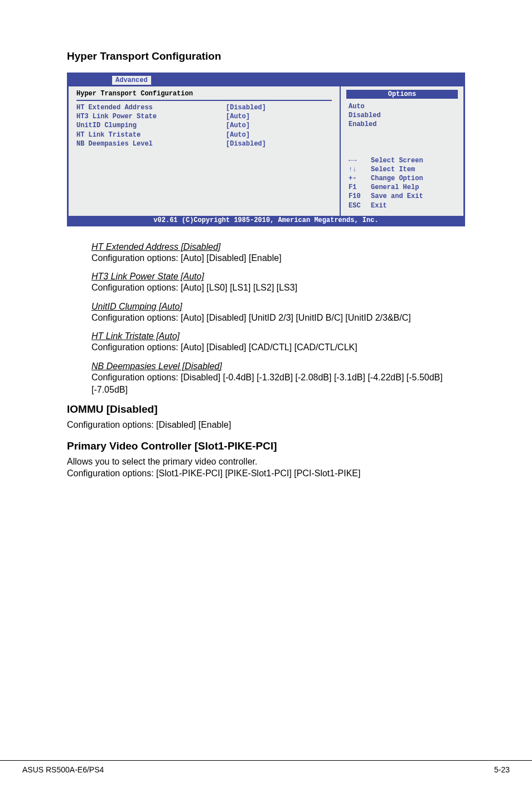 Image resolution: width=532 pixels, height=802 pixels. What do you see at coordinates (502, 770) in the screenshot?
I see `footer-right: 5-23` at bounding box center [502, 770].